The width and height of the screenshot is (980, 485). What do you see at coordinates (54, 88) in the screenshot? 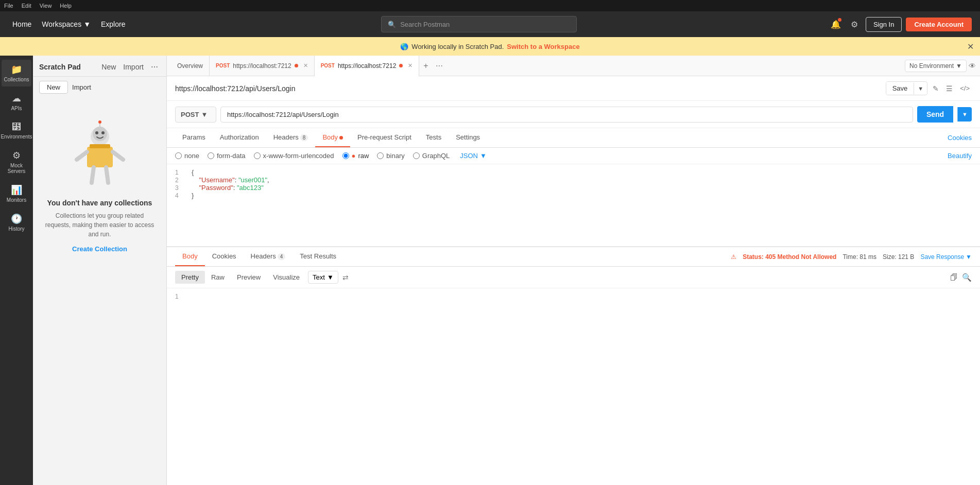
I see `new-button: New` at bounding box center [54, 88].